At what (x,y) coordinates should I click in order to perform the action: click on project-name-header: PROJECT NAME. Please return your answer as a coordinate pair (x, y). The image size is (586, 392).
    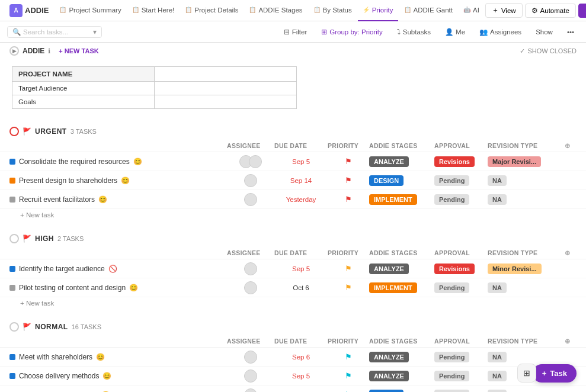
    Looking at the image, I should click on (84, 75).